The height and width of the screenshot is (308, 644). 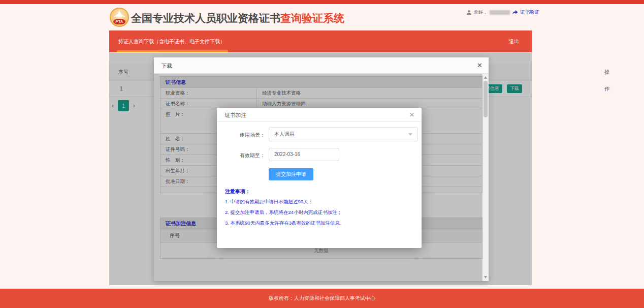 I want to click on download-modal-title: 下载, so click(x=167, y=66).